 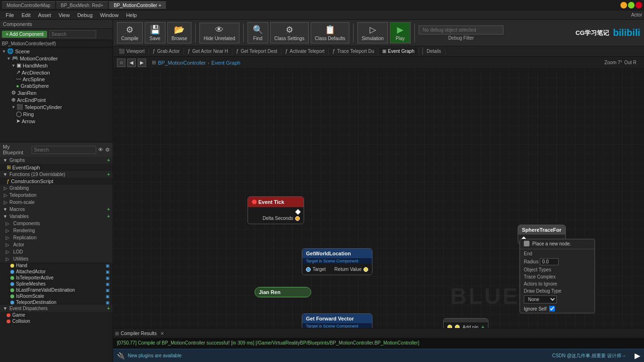 I want to click on bookmark-button: ☆, so click(x=121, y=63).